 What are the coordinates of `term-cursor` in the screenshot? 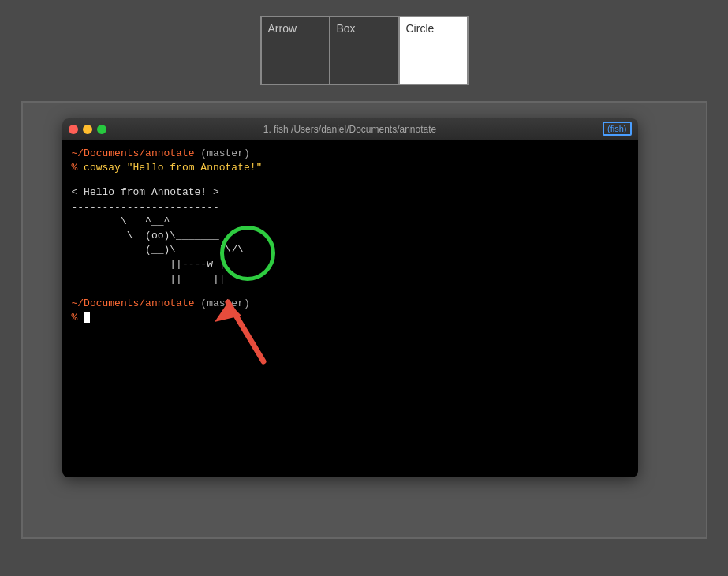 It's located at (87, 317).